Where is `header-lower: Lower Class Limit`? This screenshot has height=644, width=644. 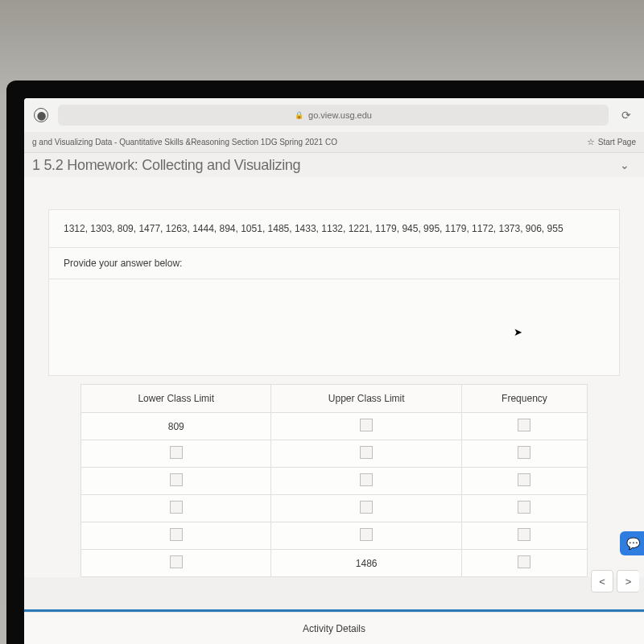 header-lower: Lower Class Limit is located at coordinates (176, 399).